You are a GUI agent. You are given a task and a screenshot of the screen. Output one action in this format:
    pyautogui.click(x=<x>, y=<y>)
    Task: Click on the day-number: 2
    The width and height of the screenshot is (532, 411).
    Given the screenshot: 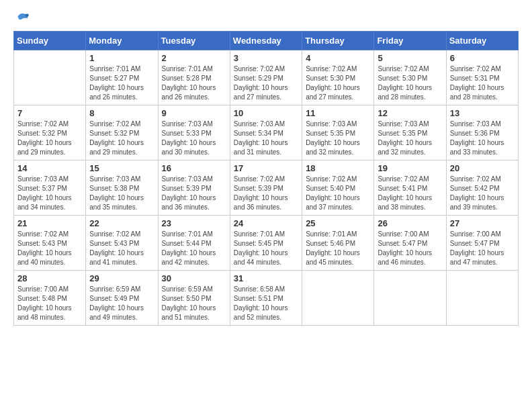 What is the action you would take?
    pyautogui.click(x=194, y=58)
    